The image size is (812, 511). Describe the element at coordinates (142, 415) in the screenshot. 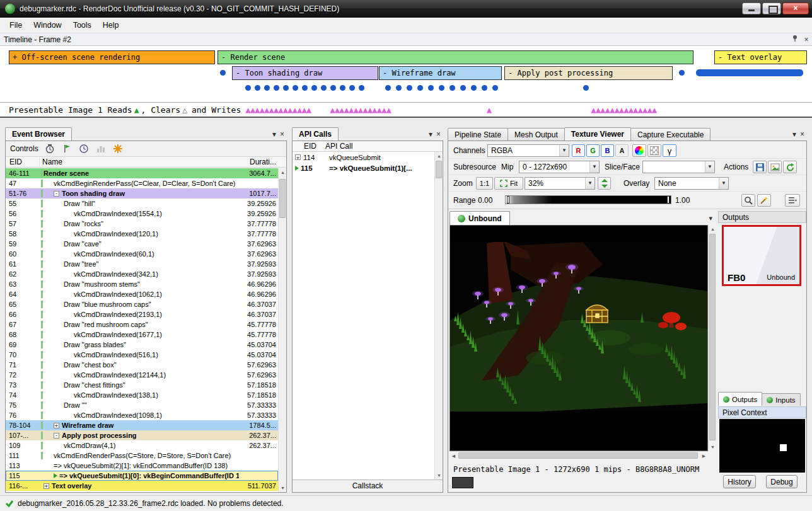

I see `event-row: 76vkCmdDrawIndexed(1098,1)57.33333` at that location.